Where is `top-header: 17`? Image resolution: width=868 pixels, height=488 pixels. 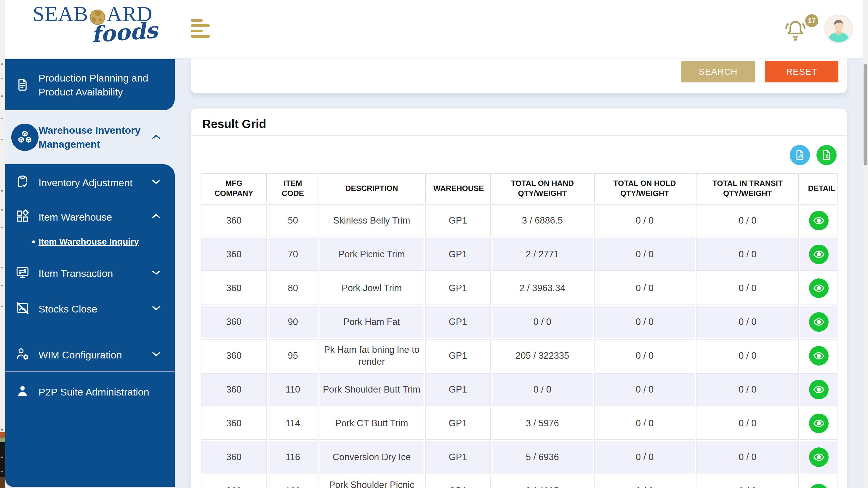
top-header: 17 is located at coordinates (522, 29).